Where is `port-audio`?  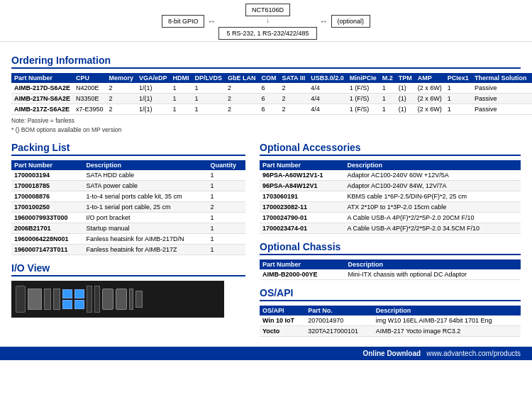 port-audio is located at coordinates (89, 299).